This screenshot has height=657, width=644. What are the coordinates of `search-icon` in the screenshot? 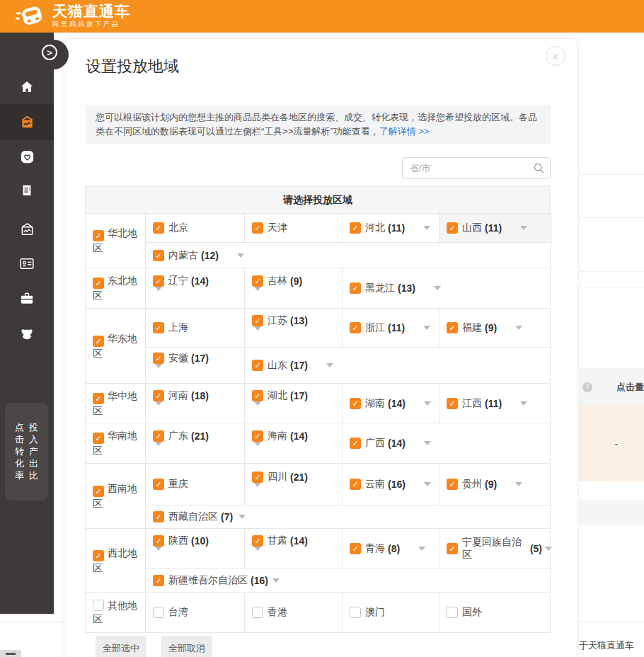 It's located at (539, 168).